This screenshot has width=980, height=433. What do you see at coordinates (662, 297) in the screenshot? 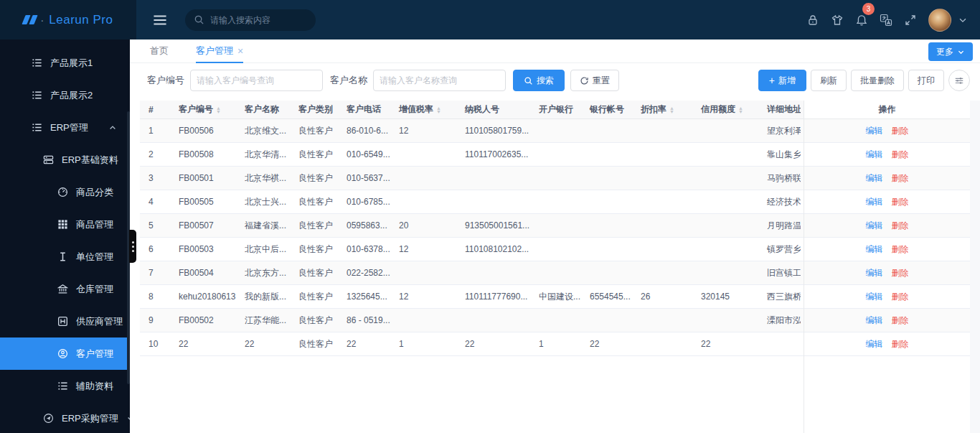
I see `cell: 26` at bounding box center [662, 297].